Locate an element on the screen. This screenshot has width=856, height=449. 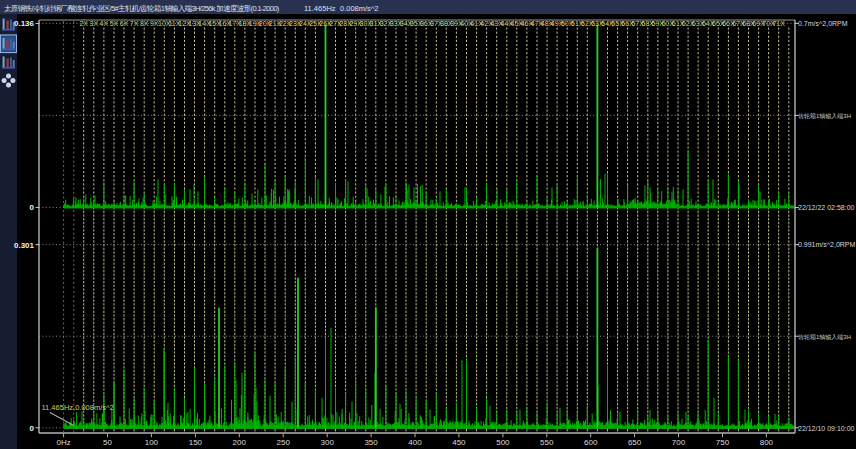
svg-text: 22/12/22 02:58:00 is located at coordinates (826, 208).